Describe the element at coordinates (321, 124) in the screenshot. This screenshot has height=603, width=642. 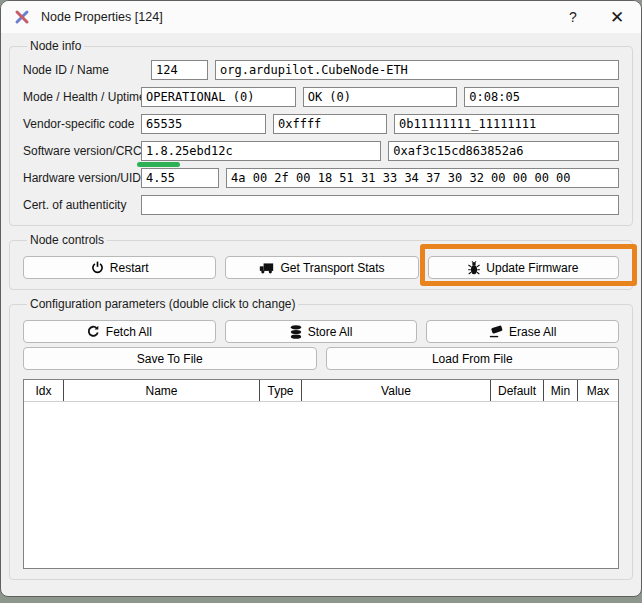
I see `vendor-code-row: Vendor-specific code 65535 0xffff 0b1111…` at that location.